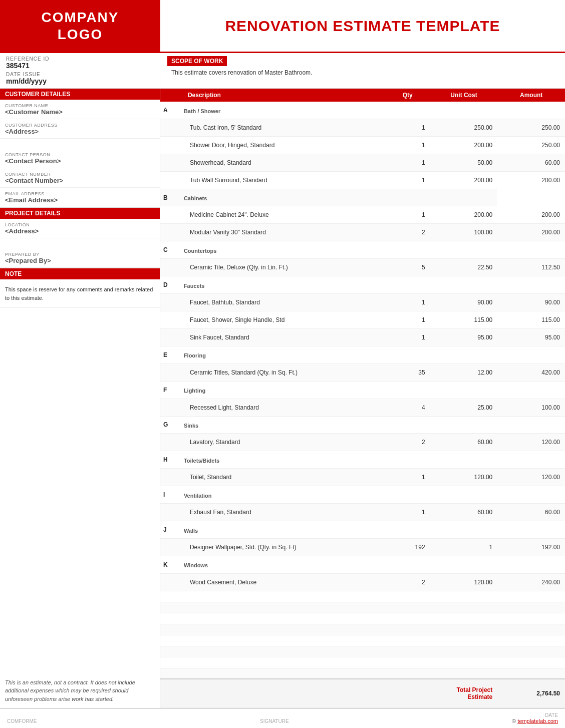 This screenshot has width=565, height=728. Describe the element at coordinates (464, 95) in the screenshot. I see `col-unit-cost: Unit Cost` at that location.